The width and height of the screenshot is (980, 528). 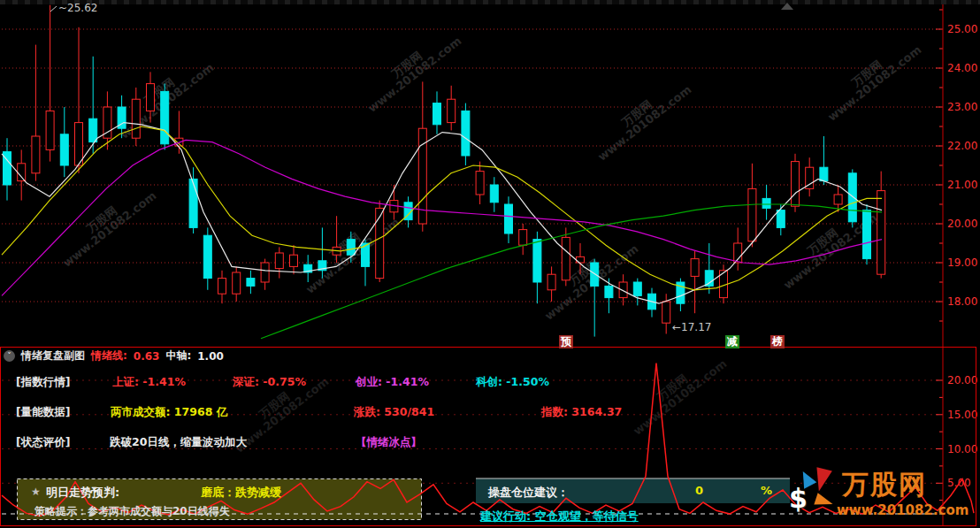 What do you see at coordinates (883, 498) in the screenshot?
I see `brand-logo: $ 万股网 www.201082.com` at bounding box center [883, 498].